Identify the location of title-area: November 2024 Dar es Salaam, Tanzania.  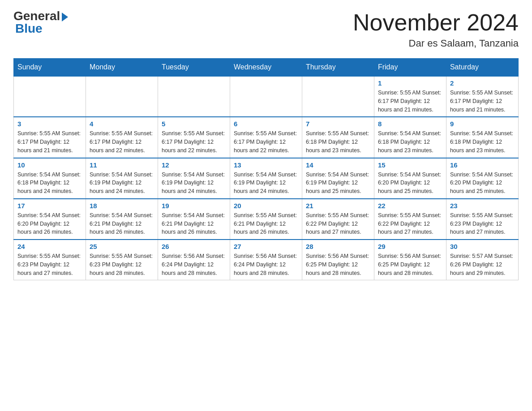
(436, 29).